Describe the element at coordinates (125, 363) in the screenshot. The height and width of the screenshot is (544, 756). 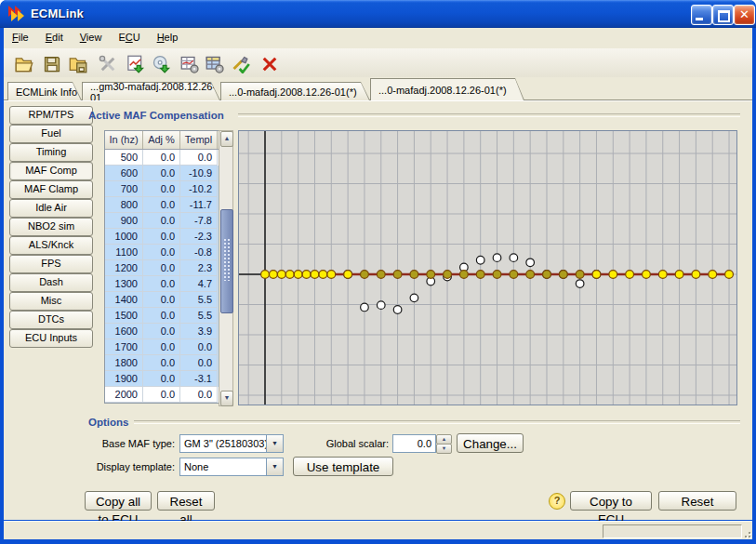
I see `table-cell: 1800` at that location.